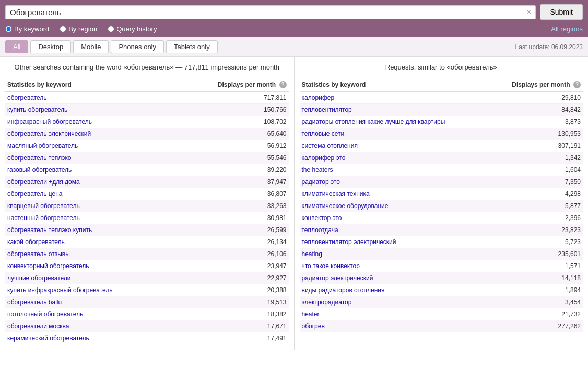 The image size is (588, 368). I want to click on keyword-link: потолочный обогреватель, so click(45, 314).